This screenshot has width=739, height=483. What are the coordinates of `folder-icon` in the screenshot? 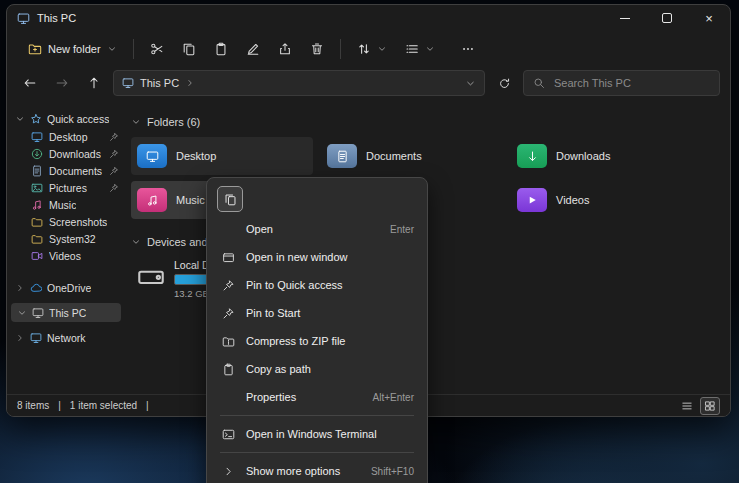 It's located at (37, 239).